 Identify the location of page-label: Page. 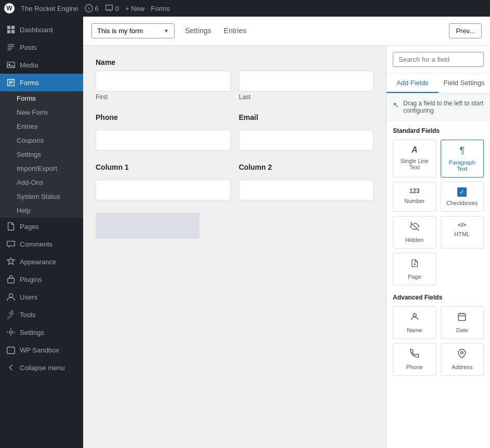
(415, 277).